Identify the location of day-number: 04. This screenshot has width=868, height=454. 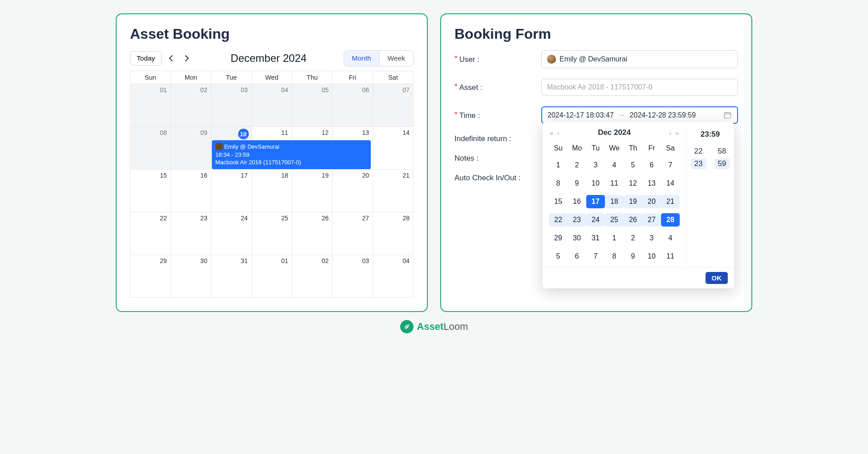
(285, 90).